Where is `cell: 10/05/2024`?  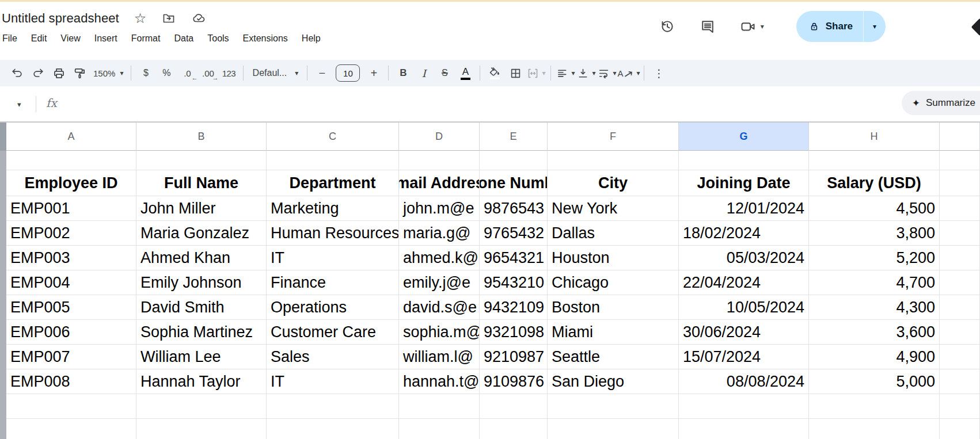 cell: 10/05/2024 is located at coordinates (744, 307).